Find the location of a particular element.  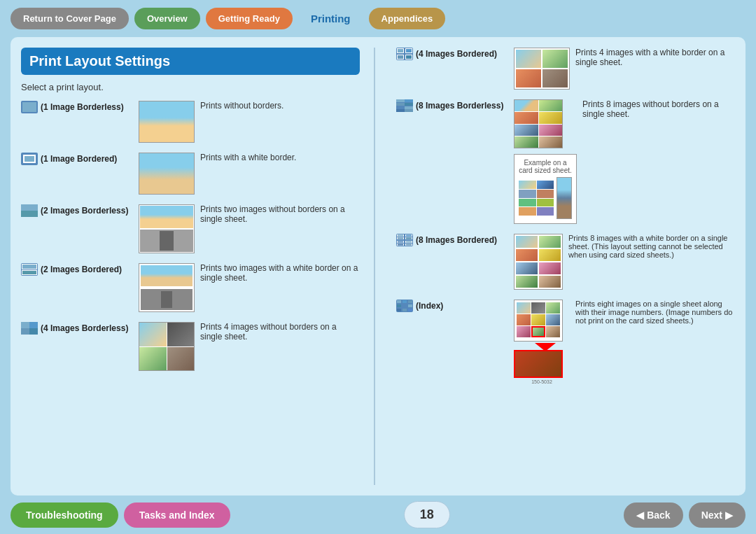

icon-4-borderless is located at coordinates (29, 328).